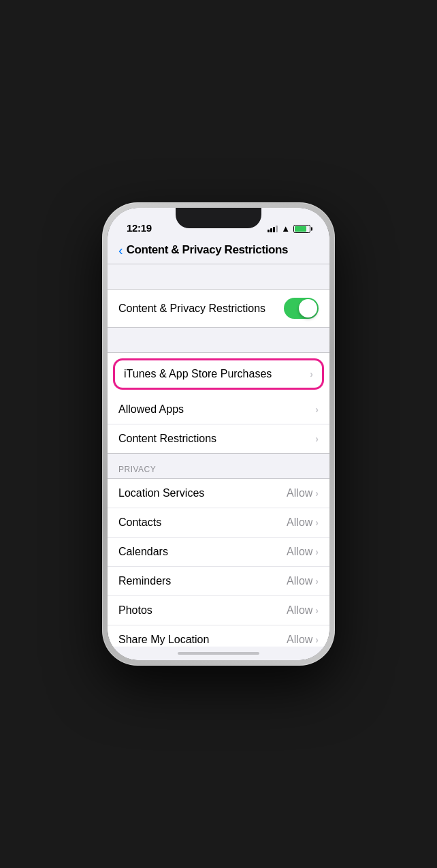 This screenshot has height=868, width=437. What do you see at coordinates (218, 465) in the screenshot?
I see `privacy-section-header: PRIVACY` at bounding box center [218, 465].